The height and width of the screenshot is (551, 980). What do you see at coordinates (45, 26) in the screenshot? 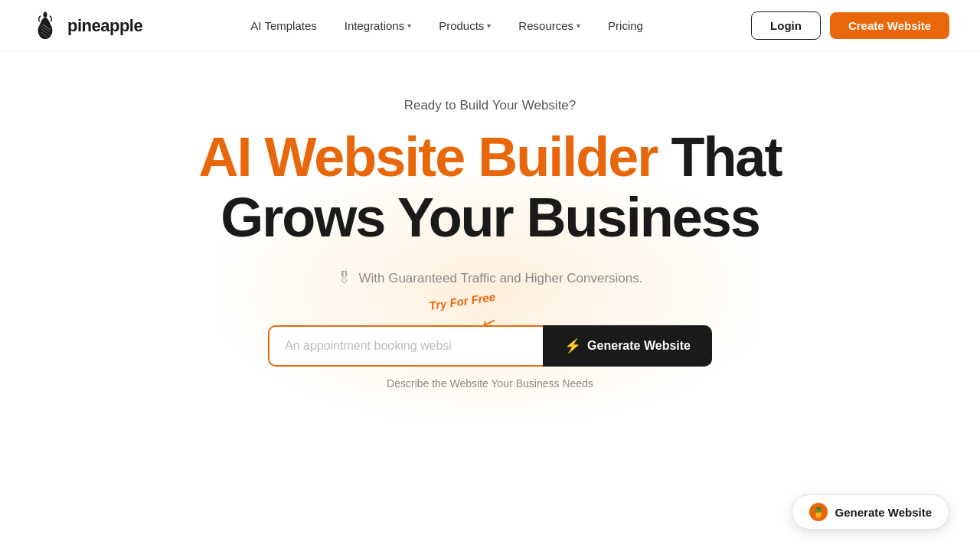
I see `logo-icon` at bounding box center [45, 26].